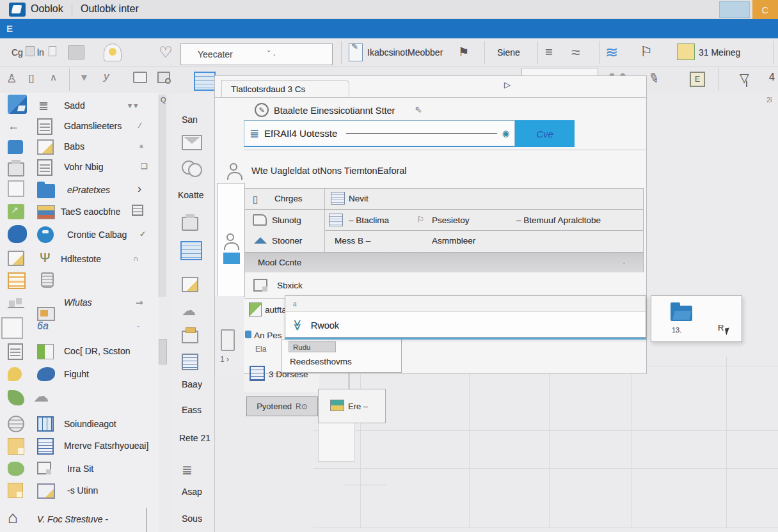 Image resolution: width=778 pixels, height=532 pixels. Describe the element at coordinates (79, 492) in the screenshot. I see `sidebar-item-utinn: -s Utinn` at that location.